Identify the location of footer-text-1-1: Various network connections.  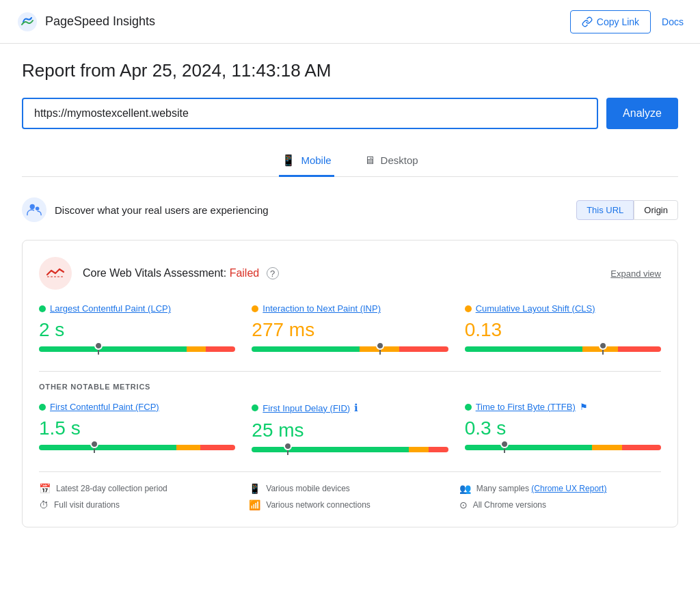
(319, 505).